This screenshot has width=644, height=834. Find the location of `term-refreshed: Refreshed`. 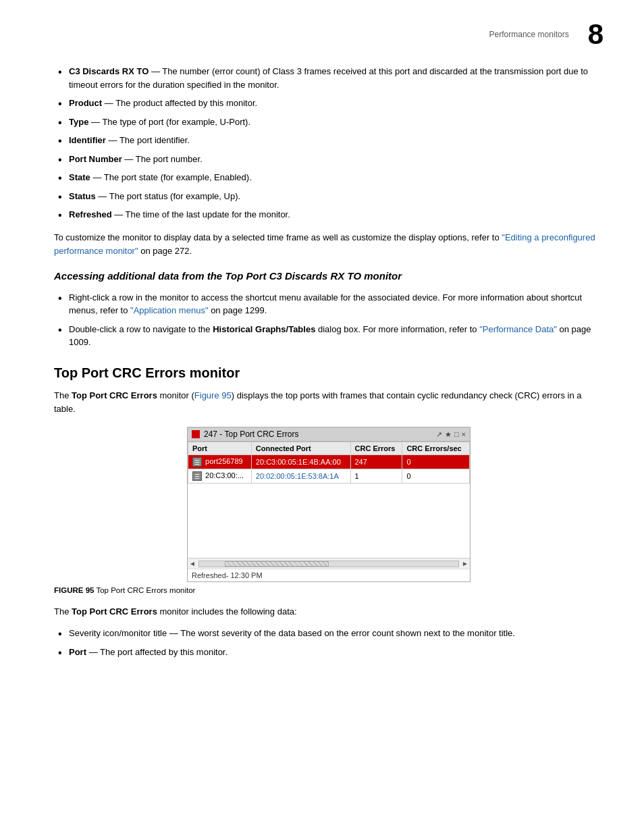

term-refreshed: Refreshed is located at coordinates (90, 215).